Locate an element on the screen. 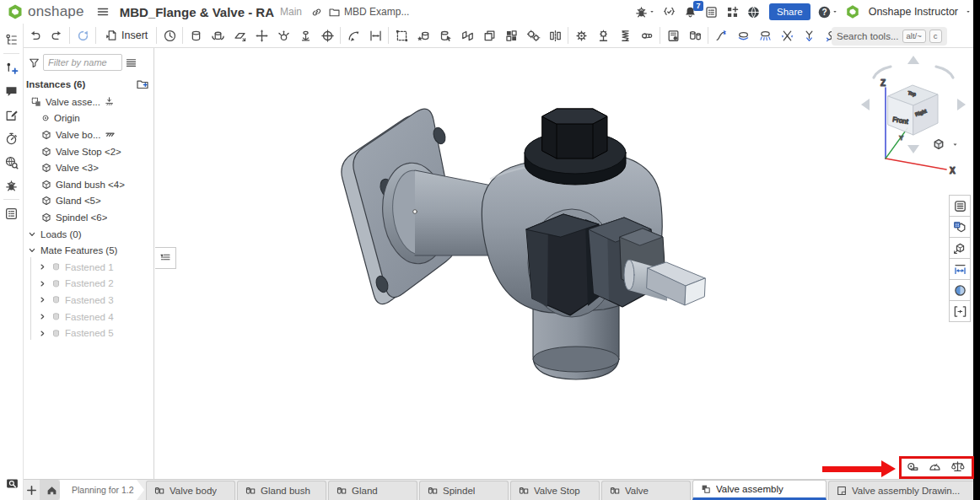  filter-funnel-icon is located at coordinates (34, 62).